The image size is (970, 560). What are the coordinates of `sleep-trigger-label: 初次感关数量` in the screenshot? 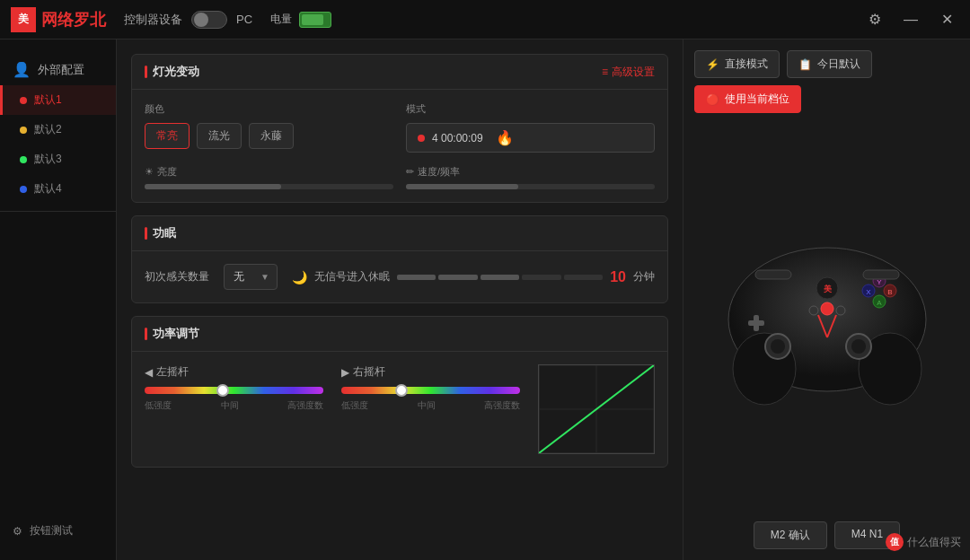 It's located at (177, 276).